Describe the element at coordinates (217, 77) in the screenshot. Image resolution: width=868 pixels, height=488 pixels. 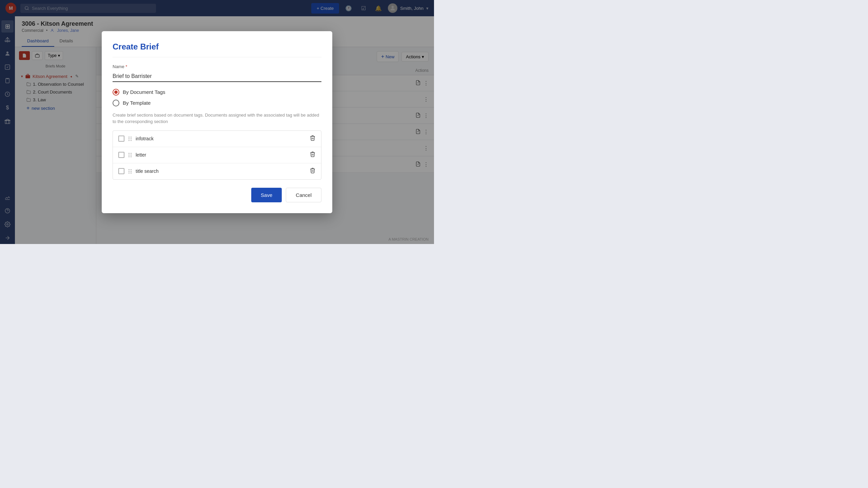
I see `name-input` at that location.